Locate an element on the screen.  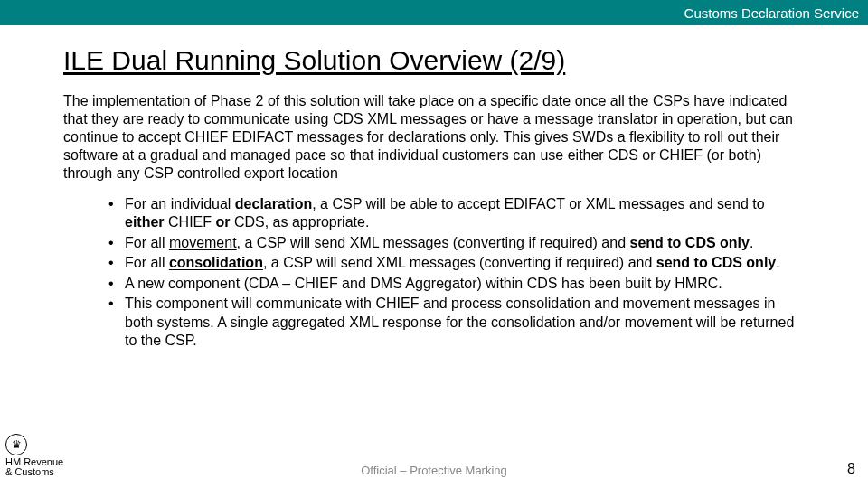
protective-marking: Official – Protective Marking is located at coordinates (434, 470).